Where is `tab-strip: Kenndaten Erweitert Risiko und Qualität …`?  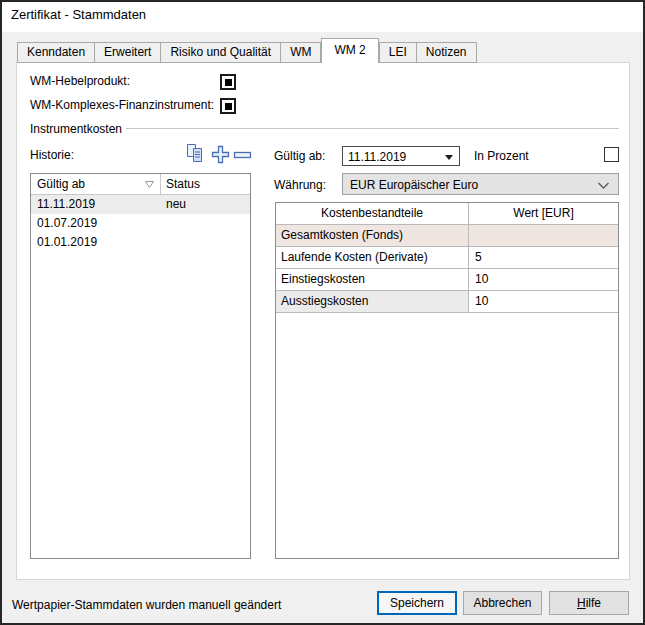
tab-strip: Kenndaten Erweitert Risiko und Qualität … is located at coordinates (247, 50).